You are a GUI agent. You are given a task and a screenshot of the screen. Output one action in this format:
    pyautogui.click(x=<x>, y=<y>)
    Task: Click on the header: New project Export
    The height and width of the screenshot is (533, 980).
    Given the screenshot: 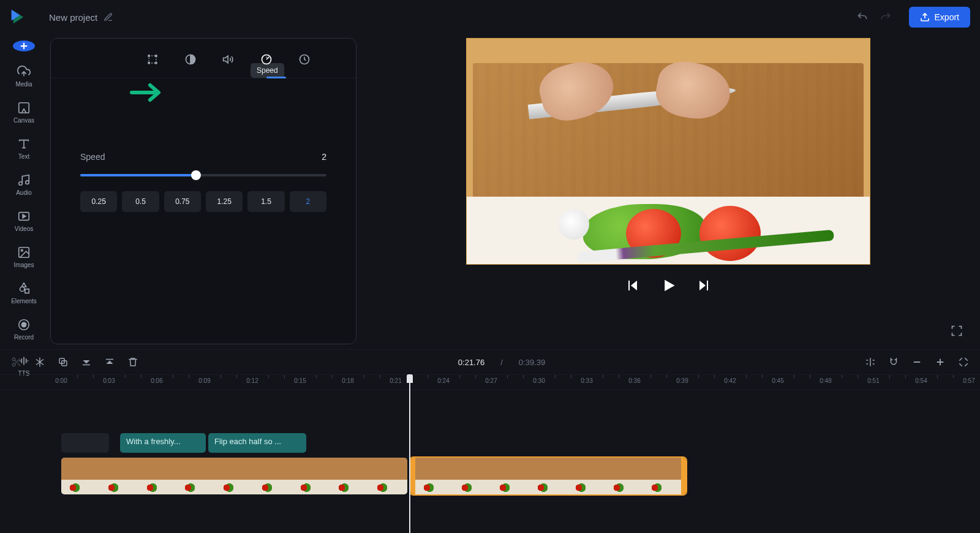 What is the action you would take?
    pyautogui.click(x=490, y=17)
    